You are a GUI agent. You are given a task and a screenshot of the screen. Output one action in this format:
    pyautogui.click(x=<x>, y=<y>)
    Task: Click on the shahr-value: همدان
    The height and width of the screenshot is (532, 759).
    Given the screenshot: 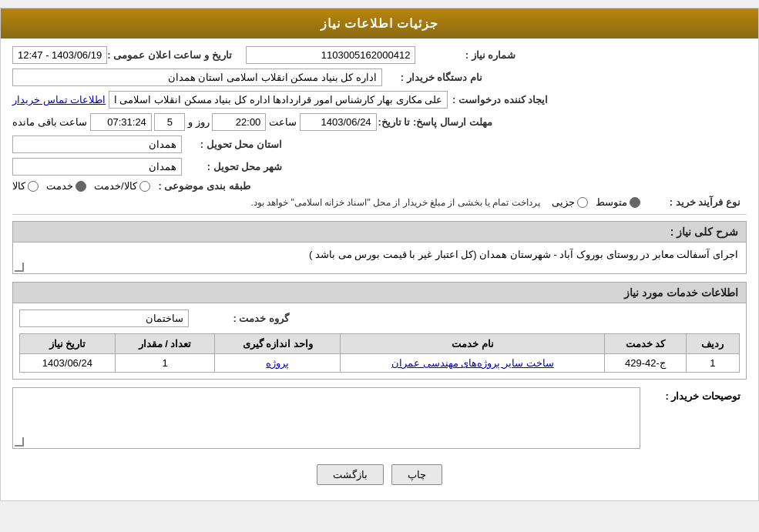 What is the action you would take?
    pyautogui.click(x=97, y=166)
    